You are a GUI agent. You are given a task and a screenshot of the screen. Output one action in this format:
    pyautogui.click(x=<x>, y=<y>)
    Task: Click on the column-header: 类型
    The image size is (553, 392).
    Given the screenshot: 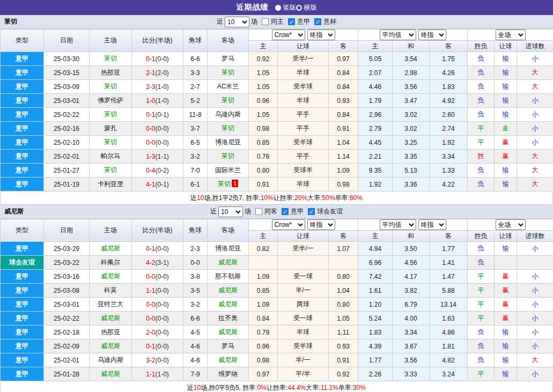 What is the action you would take?
    pyautogui.click(x=23, y=231)
    